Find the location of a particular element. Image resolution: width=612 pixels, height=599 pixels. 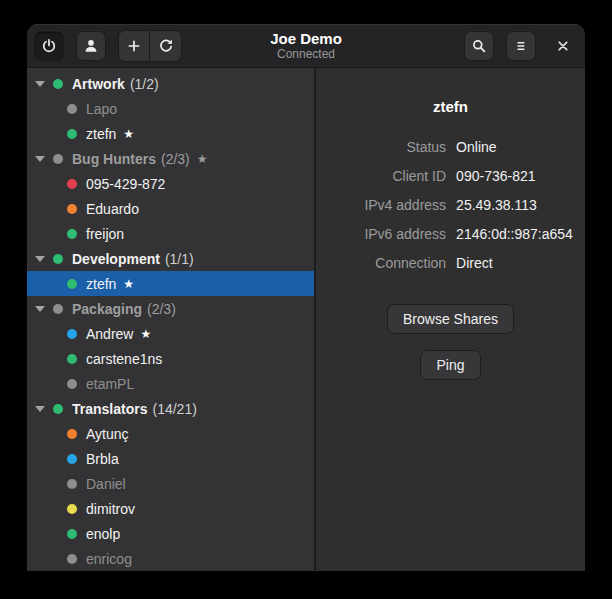

group-name: Artwork is located at coordinates (98, 84).